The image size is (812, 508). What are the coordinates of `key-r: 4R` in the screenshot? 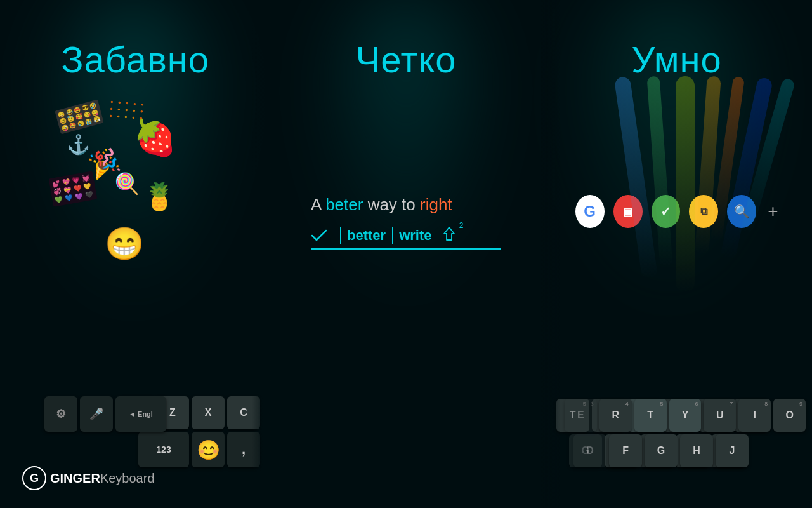 It's located at (615, 415).